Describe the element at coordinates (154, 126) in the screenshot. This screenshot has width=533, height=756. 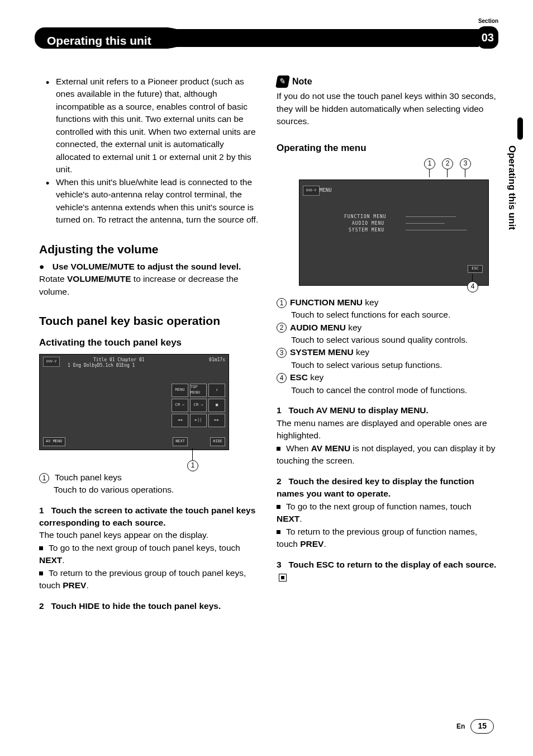
I see `intro-bullet: External unit refers to a Pioneer produc…` at that location.